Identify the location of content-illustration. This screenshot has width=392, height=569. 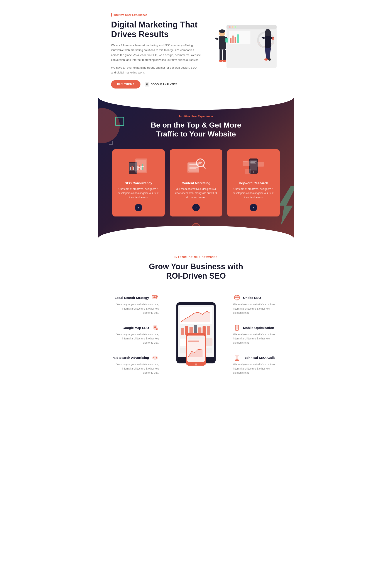
(196, 167).